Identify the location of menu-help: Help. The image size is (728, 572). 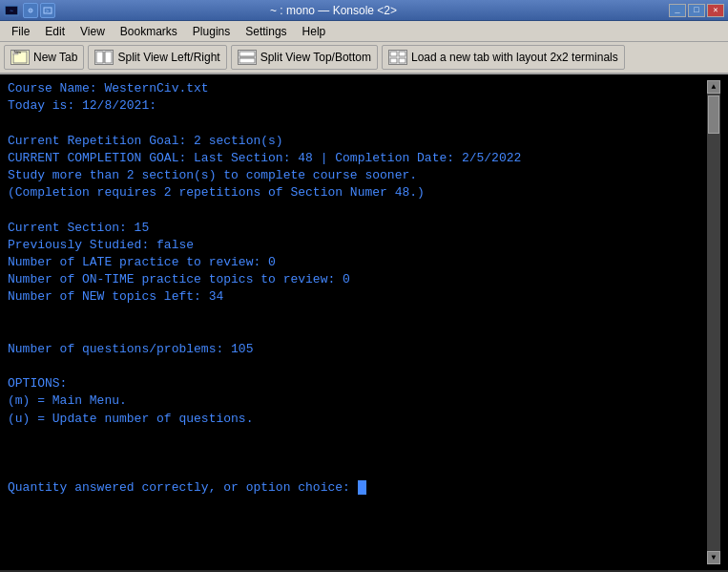
(315, 32).